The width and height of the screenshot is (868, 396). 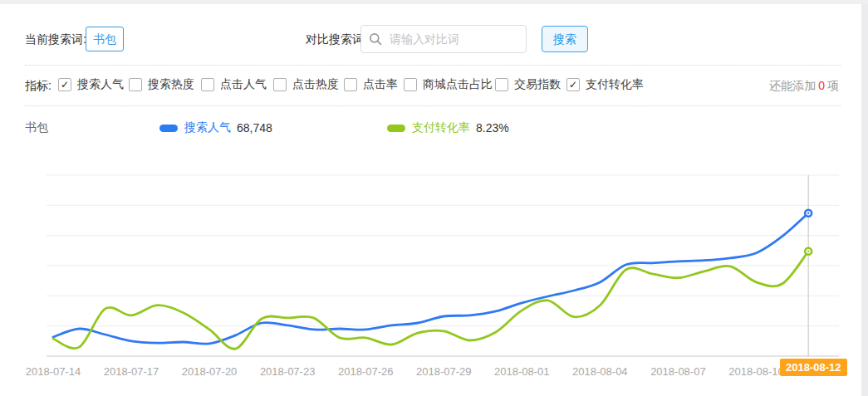 I want to click on x-tick-label: 2018-07-26, so click(x=365, y=372).